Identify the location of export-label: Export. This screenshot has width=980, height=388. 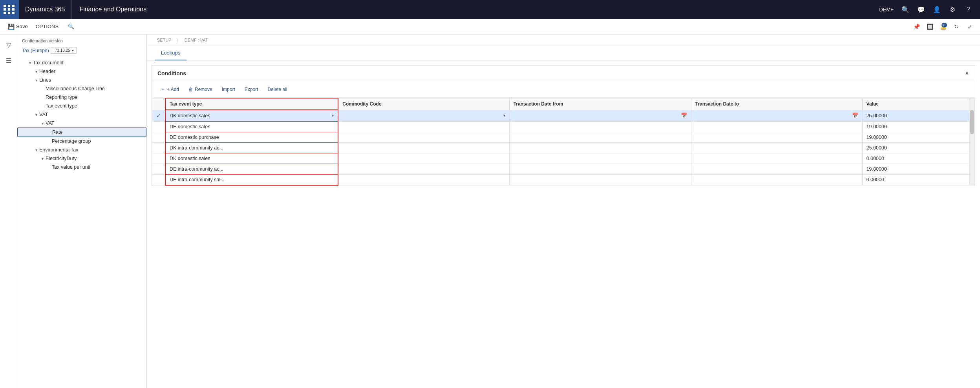
(251, 89).